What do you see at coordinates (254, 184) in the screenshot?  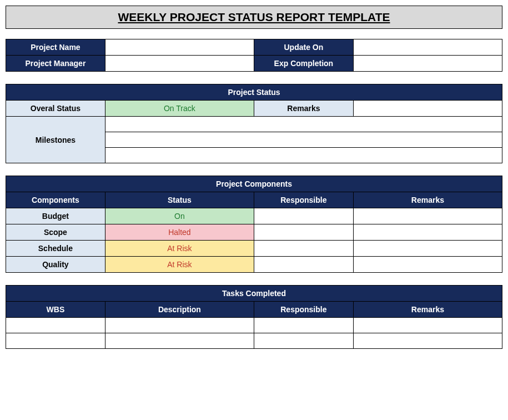 I see `project-components-header: Project Components` at bounding box center [254, 184].